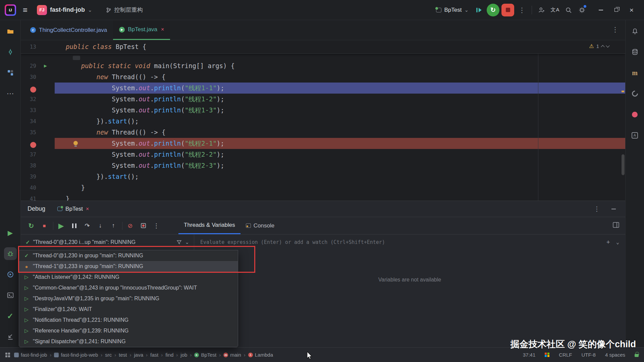  I want to click on translate-button: 文A, so click(555, 10).